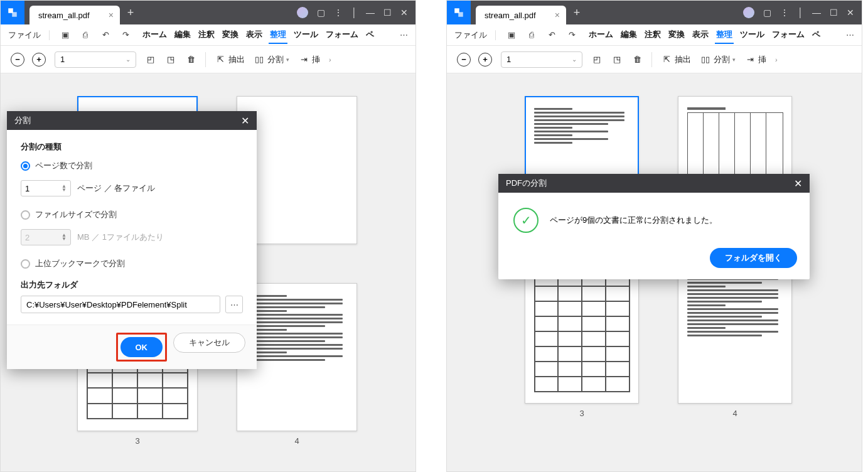 The image size is (868, 472). Describe the element at coordinates (25, 264) in the screenshot. I see `radio-split-by-bookmark` at that location.